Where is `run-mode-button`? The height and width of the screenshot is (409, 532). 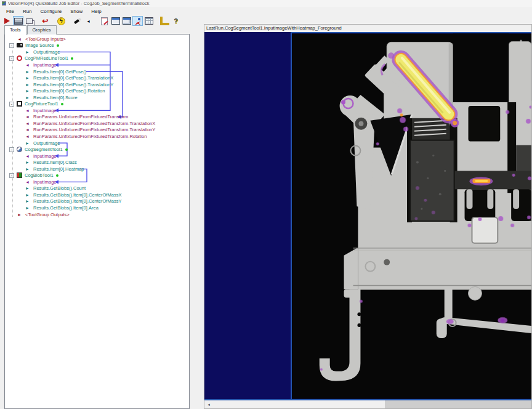
run-mode-button is located at coordinates (138, 21).